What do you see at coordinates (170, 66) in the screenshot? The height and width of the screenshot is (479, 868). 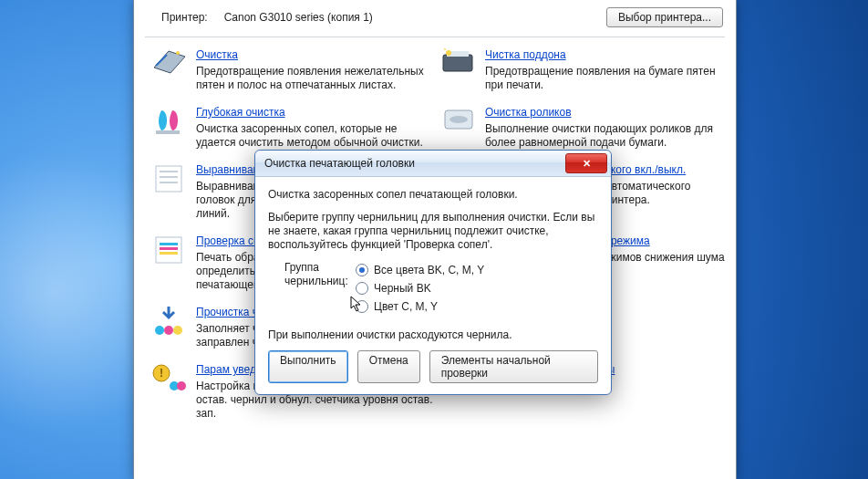 I see `cleaning-icon` at bounding box center [170, 66].